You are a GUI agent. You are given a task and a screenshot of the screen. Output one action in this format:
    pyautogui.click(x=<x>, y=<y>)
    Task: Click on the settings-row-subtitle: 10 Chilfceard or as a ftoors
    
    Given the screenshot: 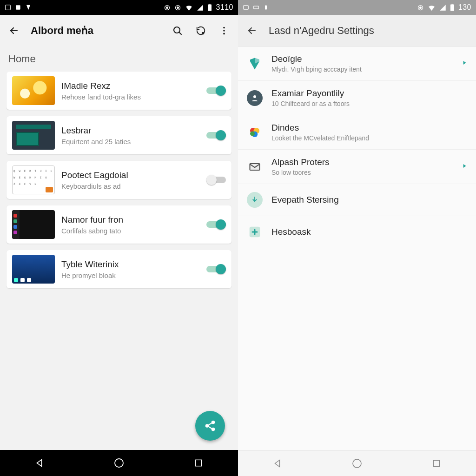 What is the action you would take?
    pyautogui.click(x=370, y=104)
    